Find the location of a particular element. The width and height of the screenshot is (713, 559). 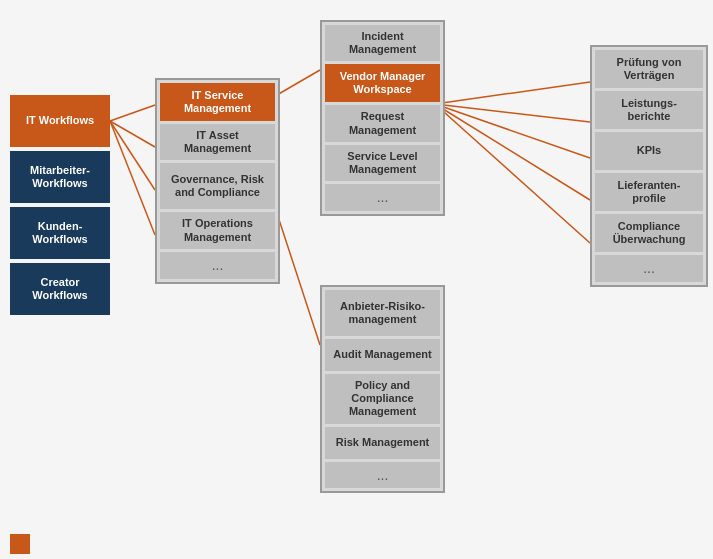

vendor-mgr-workspace-box: Vendor Manager Workspace is located at coordinates (382, 83).